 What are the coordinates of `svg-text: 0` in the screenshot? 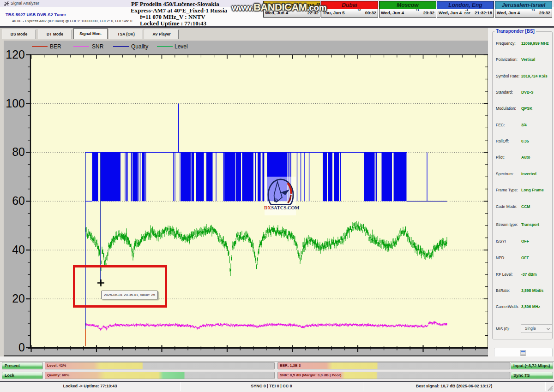 It's located at (22, 347).